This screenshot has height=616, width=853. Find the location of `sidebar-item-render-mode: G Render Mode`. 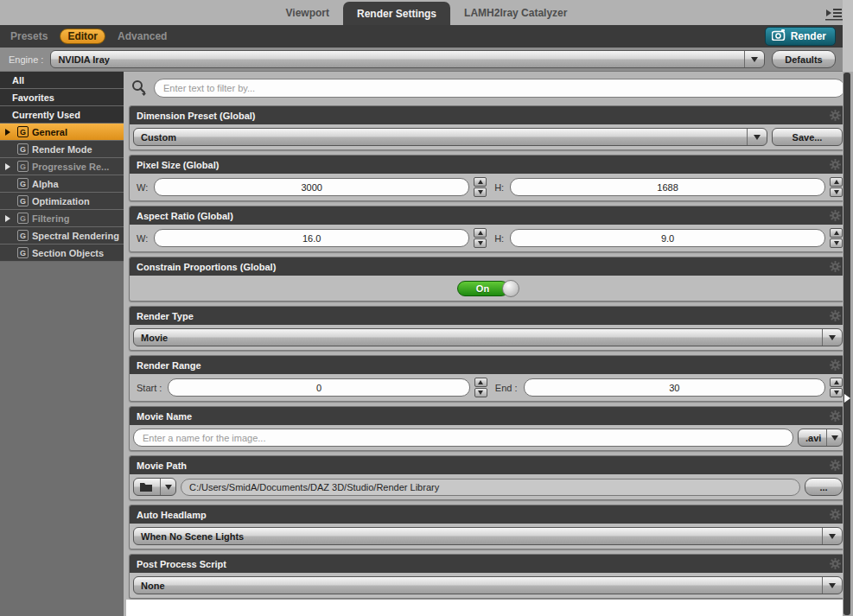

sidebar-item-render-mode: G Render Mode is located at coordinates (62, 149).